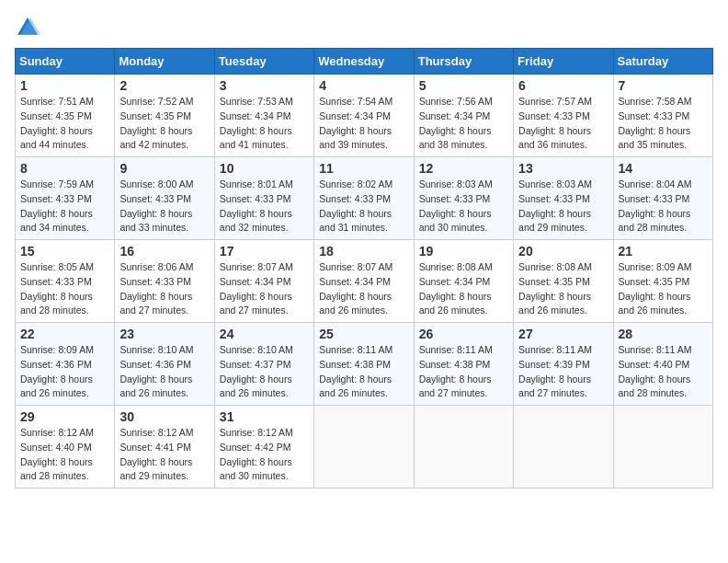 This screenshot has width=728, height=563. I want to click on day-info: Sunrise: 8:08 AM Sunset: 4:35 PM Dayligh…, so click(563, 289).